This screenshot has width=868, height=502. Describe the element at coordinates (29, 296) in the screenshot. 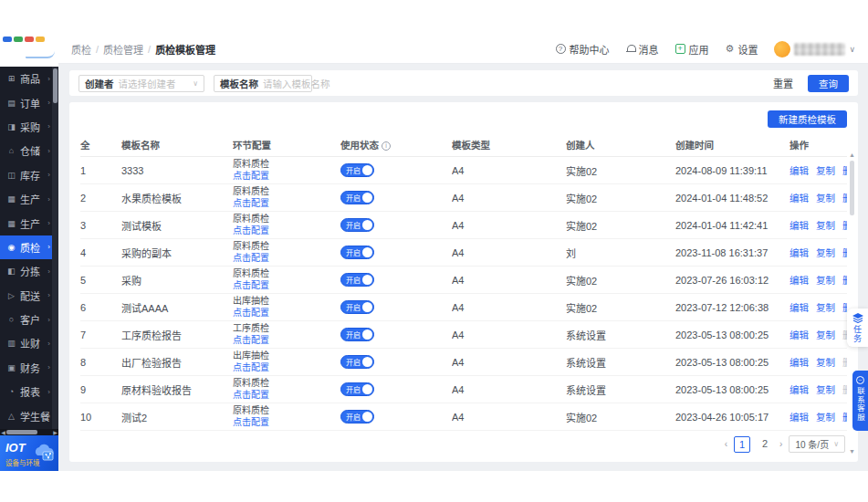

I see `sidebar-item-配送: ▷ 配送 ›` at that location.